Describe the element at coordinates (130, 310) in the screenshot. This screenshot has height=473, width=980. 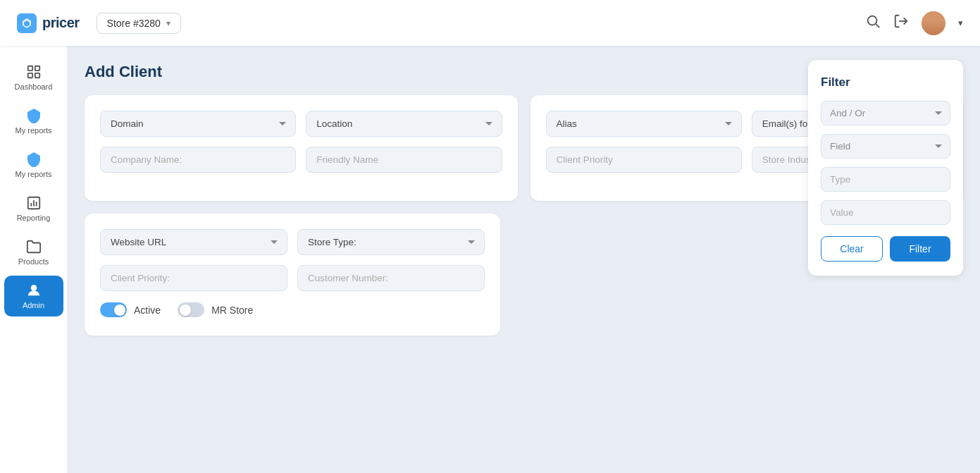
I see `active-toggle-item: Active` at that location.